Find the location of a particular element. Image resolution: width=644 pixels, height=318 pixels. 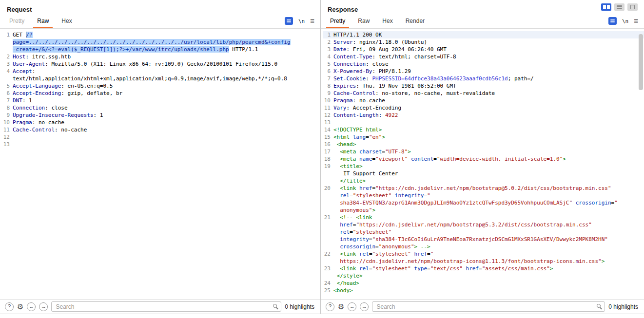

code-line: 2Host: itrc.ssg.htb is located at coordinates (161, 56).